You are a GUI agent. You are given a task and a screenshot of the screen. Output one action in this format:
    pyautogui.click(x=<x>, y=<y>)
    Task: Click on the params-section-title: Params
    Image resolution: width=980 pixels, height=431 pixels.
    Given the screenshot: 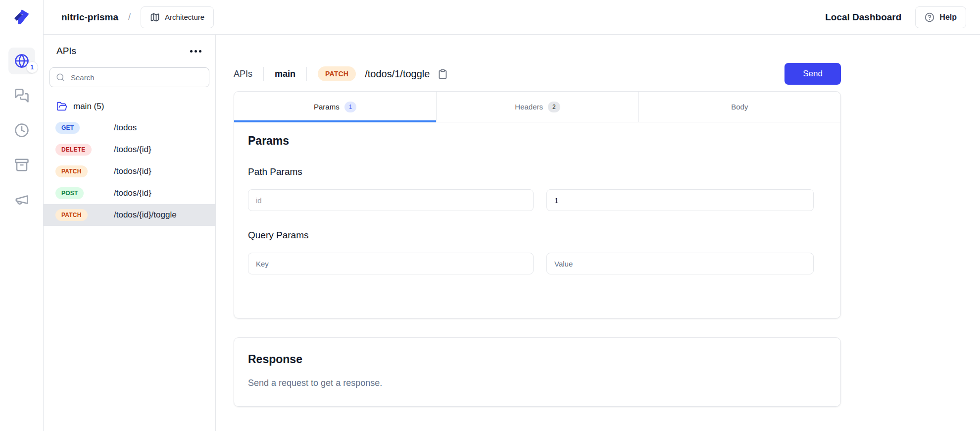 What is the action you would take?
    pyautogui.click(x=538, y=141)
    